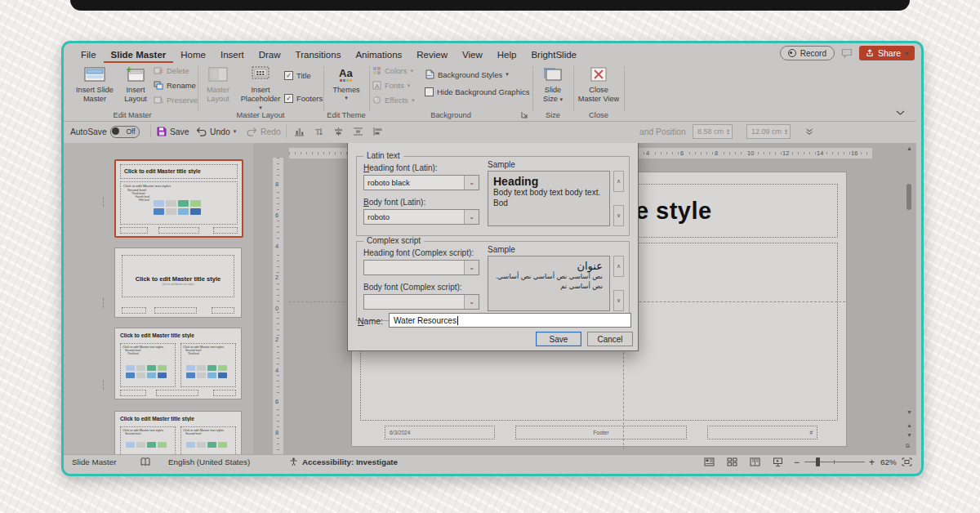 The image size is (980, 513). I want to click on preserve-button: Preserve, so click(176, 100).